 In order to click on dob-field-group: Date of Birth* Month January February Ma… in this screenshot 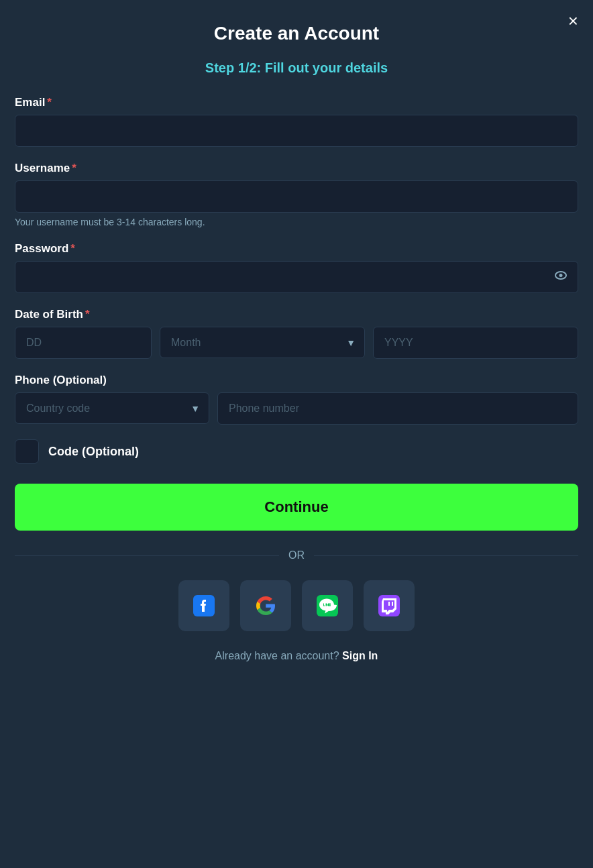, I will do `click(296, 333)`.